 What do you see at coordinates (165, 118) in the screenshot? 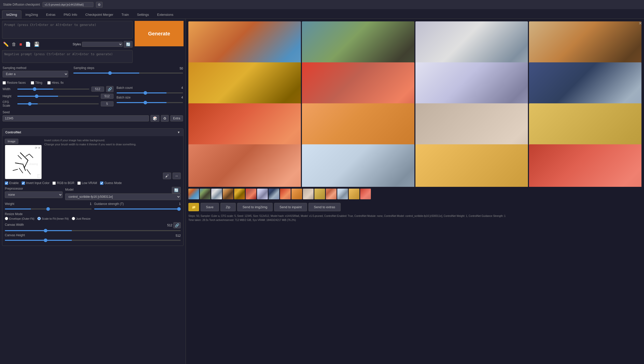
I see `recycle-icon-btn: ♻` at bounding box center [165, 118].